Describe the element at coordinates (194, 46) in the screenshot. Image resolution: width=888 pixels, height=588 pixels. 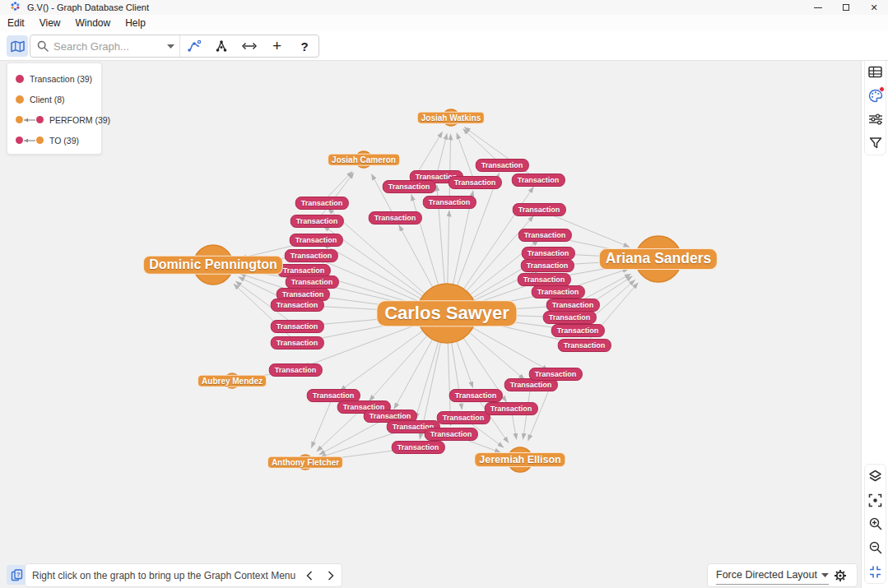
I see `path-query-icon` at that location.